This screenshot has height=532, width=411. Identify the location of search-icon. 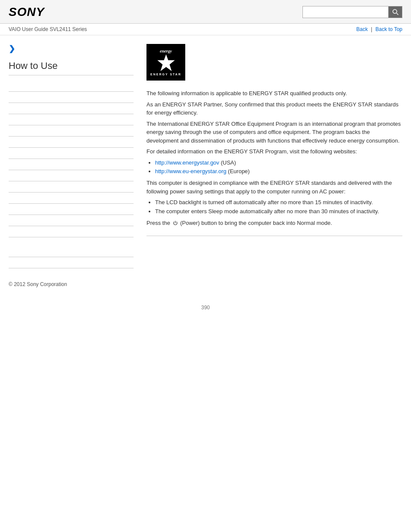
(395, 12).